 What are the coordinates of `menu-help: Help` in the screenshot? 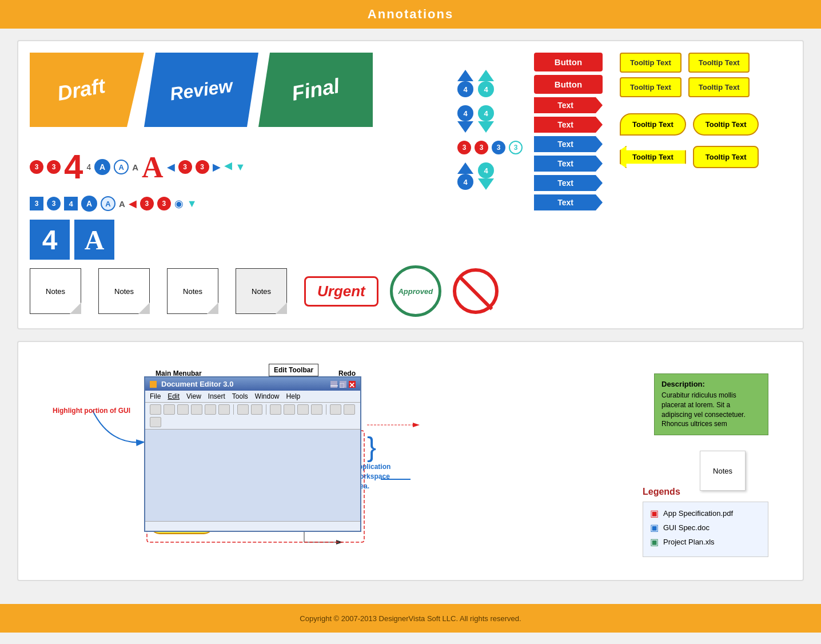 It's located at (294, 396).